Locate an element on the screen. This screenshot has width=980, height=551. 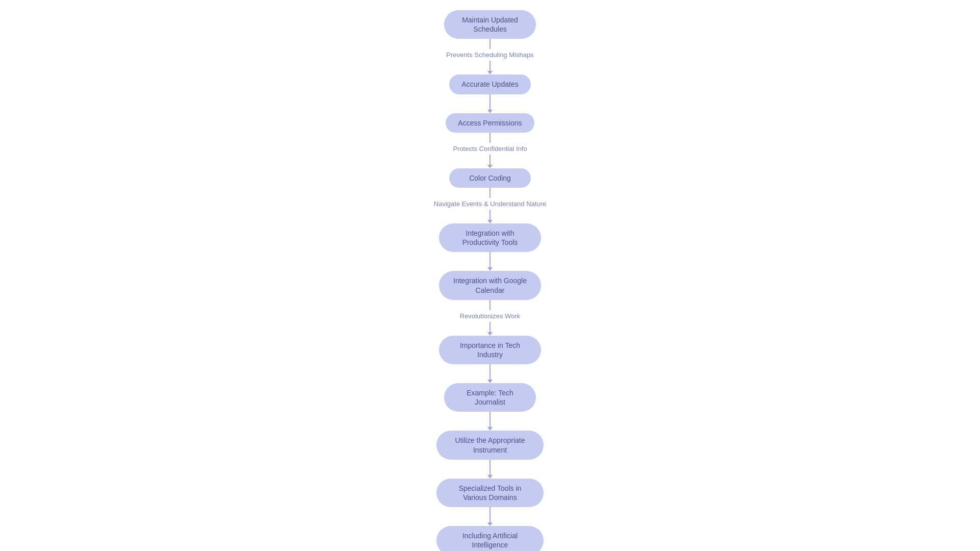
node-access-permissions: Access Permissions is located at coordinates (490, 123).